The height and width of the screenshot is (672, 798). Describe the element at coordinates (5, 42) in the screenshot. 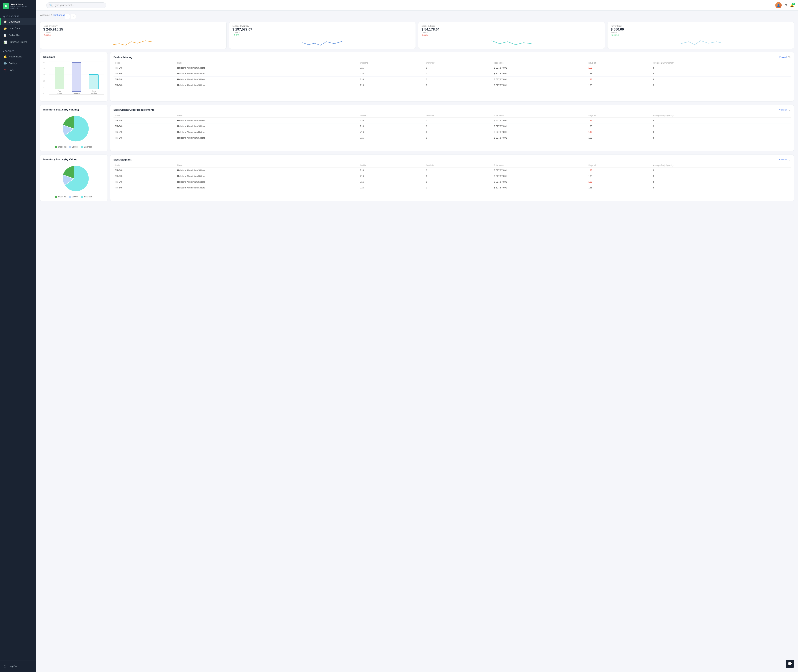

I see `purchase-orders-icon: 📊` at that location.